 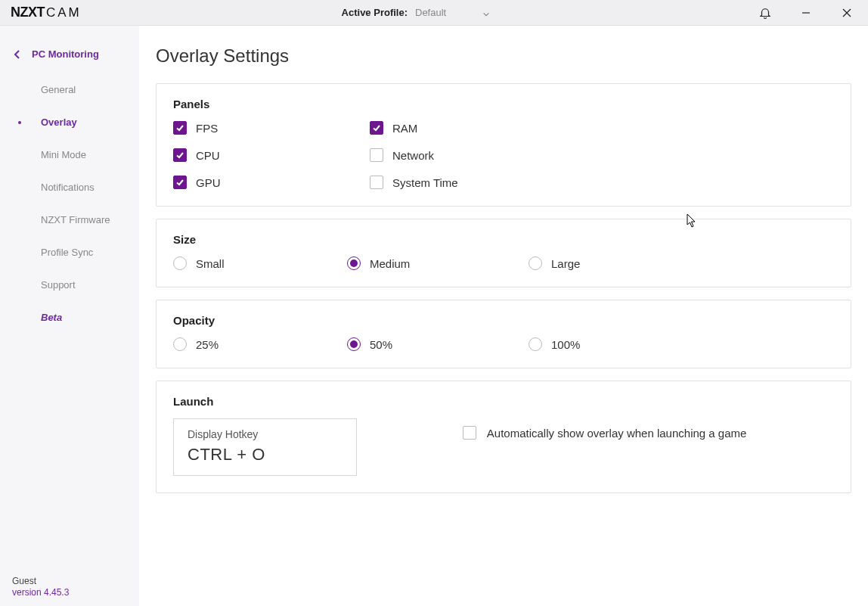 I want to click on profile-value: Default, so click(x=431, y=12).